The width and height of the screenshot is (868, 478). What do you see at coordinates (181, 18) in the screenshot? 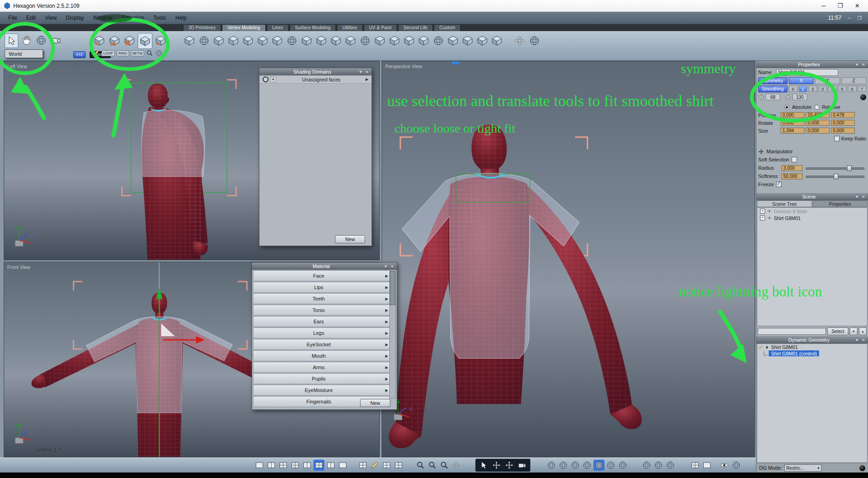
I see `menu-help: Help` at bounding box center [181, 18].